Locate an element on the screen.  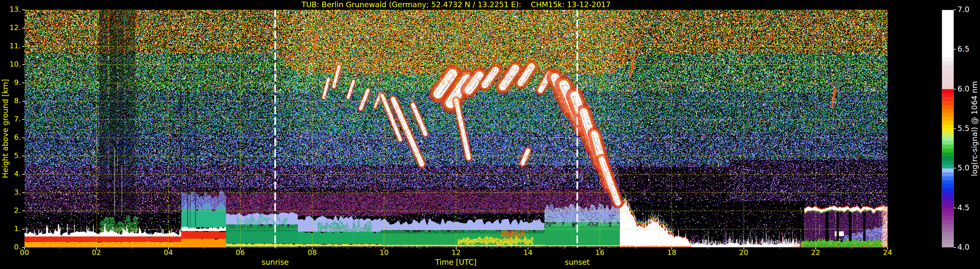
y-tick-label: 6. is located at coordinates (11, 137).